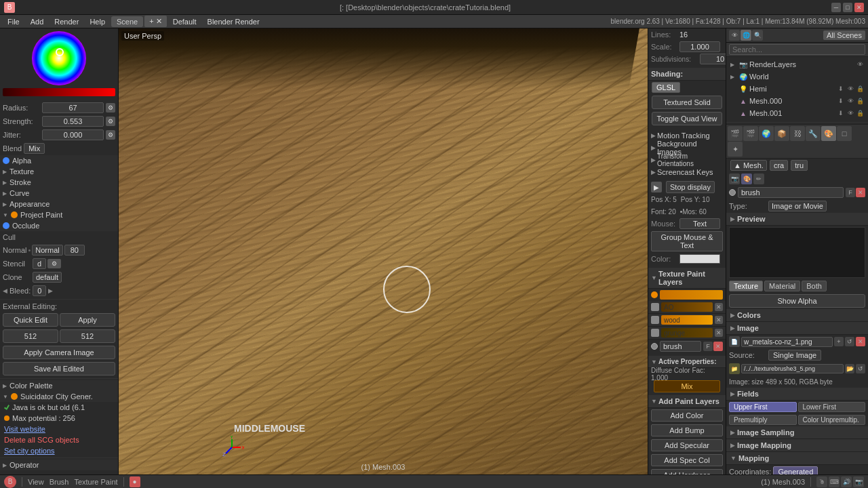 Image resolution: width=868 pixels, height=488 pixels. Describe the element at coordinates (719, 307) in the screenshot. I see `ao-layer-remove: ✕` at that location.